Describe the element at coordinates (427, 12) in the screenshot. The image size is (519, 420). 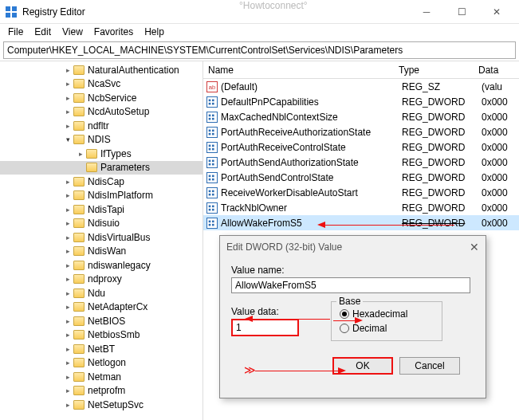
I see `minimize-button: ─` at that location.